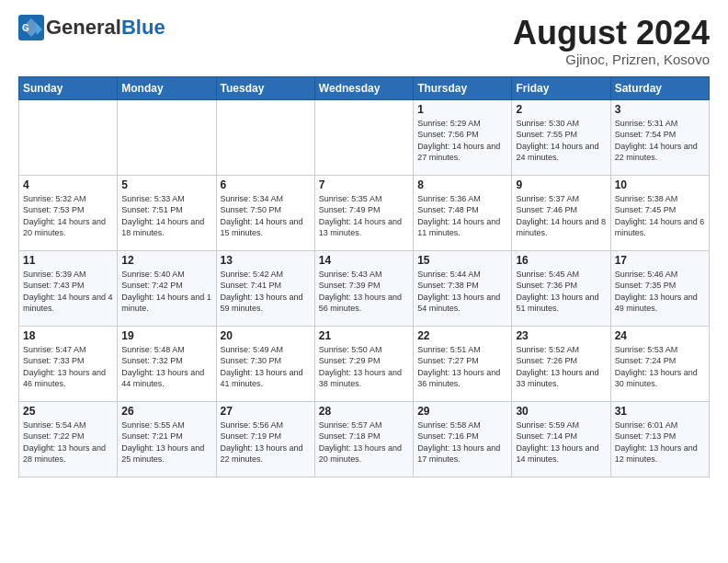 The height and width of the screenshot is (563, 728). What do you see at coordinates (463, 137) in the screenshot?
I see `table-row: 1Sunrise: 5:29 AMSunset: 7:56 PMDaylight…` at bounding box center [463, 137].